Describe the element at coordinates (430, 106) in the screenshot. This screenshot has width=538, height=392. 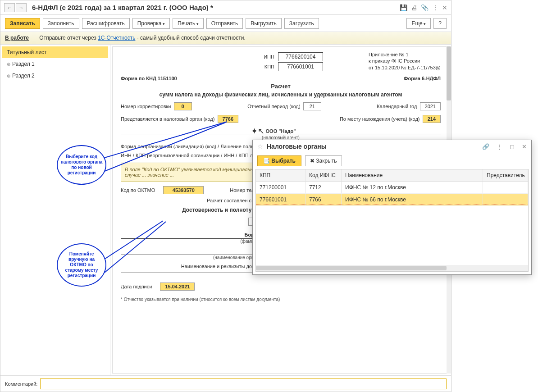
I see `year-field: 2021` at that location.